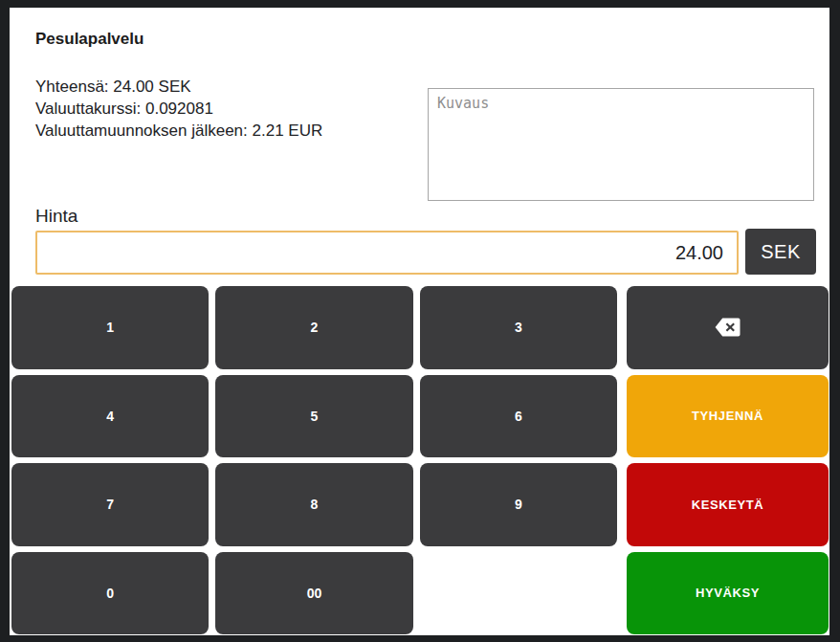 This screenshot has height=642, width=840. What do you see at coordinates (90, 39) in the screenshot?
I see `page-title: Pesulapalvelu` at bounding box center [90, 39].